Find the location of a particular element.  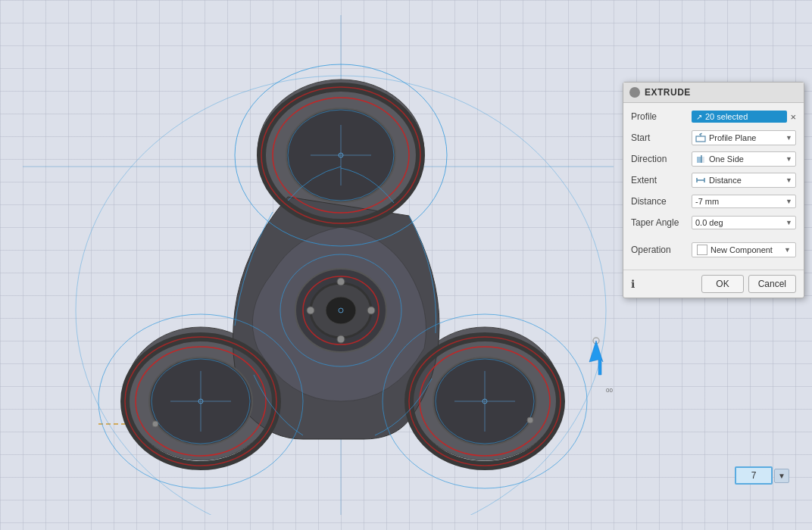

profile-selected-count: 20 selected is located at coordinates (726, 117).